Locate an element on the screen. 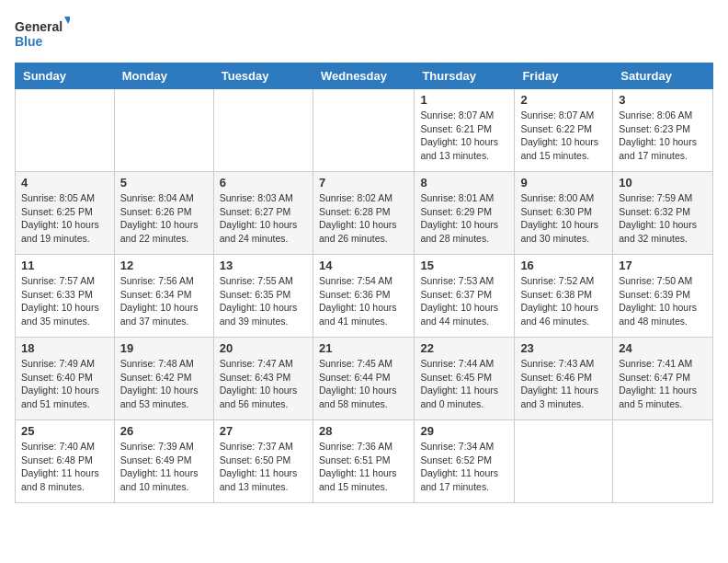  day-info: Sunrise: 8:02 AM Sunset: 6:28 PM Dayligh… is located at coordinates (364, 219).